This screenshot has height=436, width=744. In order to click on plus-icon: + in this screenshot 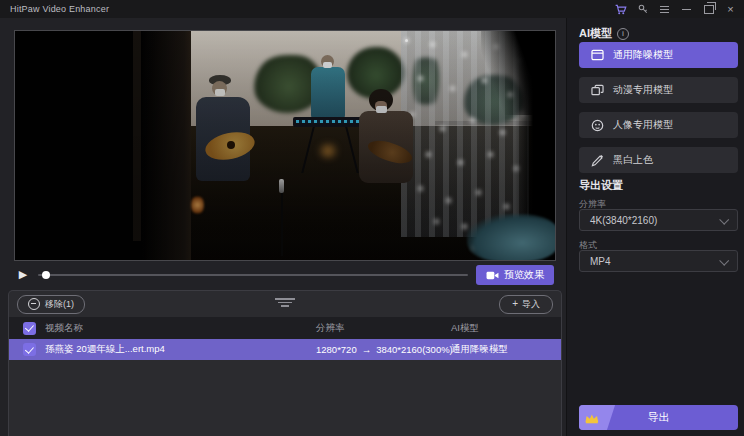, I will do `click(515, 304)`.